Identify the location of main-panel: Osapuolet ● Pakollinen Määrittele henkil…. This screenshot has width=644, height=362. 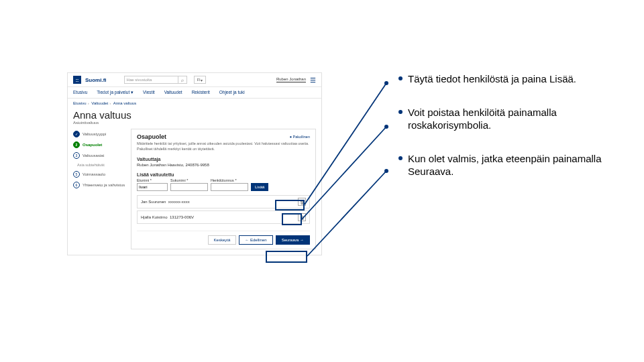
(223, 189).